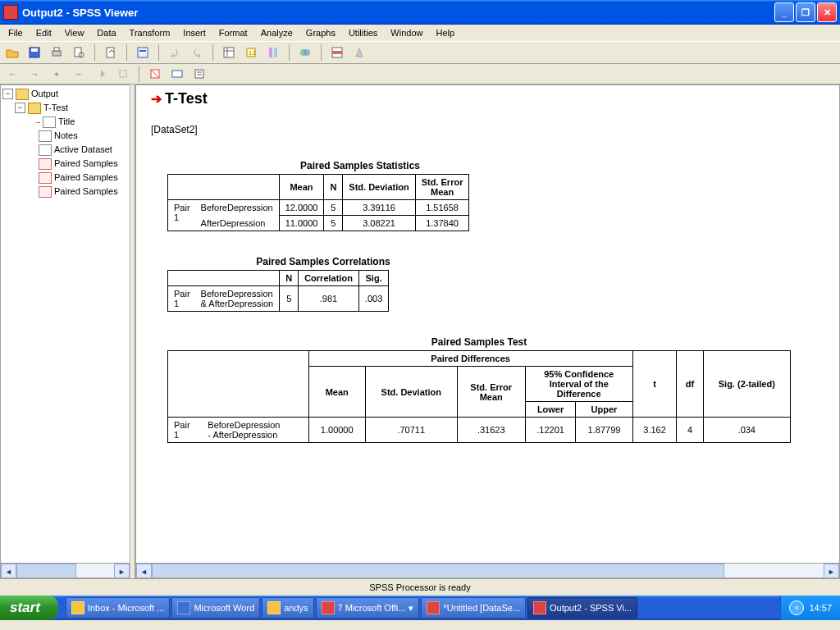  Describe the element at coordinates (820, 608) in the screenshot. I see `clock: 14:57` at that location.